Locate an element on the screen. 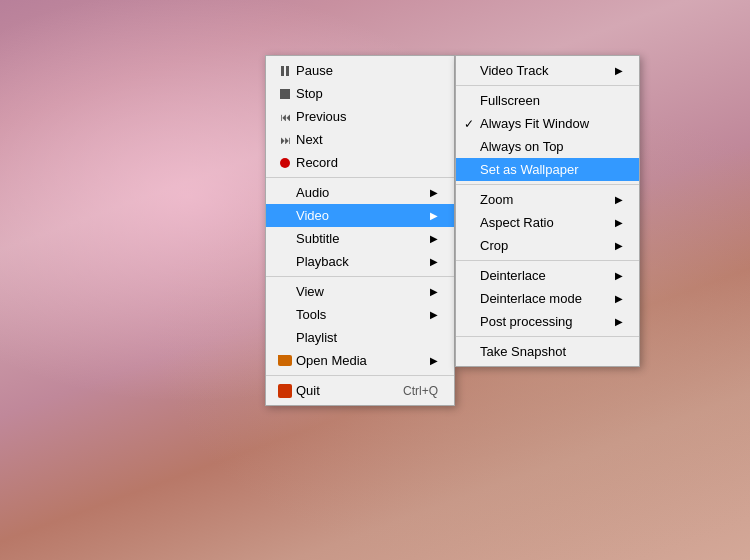 This screenshot has width=750, height=560. arrow-icon-crop: ▶ is located at coordinates (619, 246).